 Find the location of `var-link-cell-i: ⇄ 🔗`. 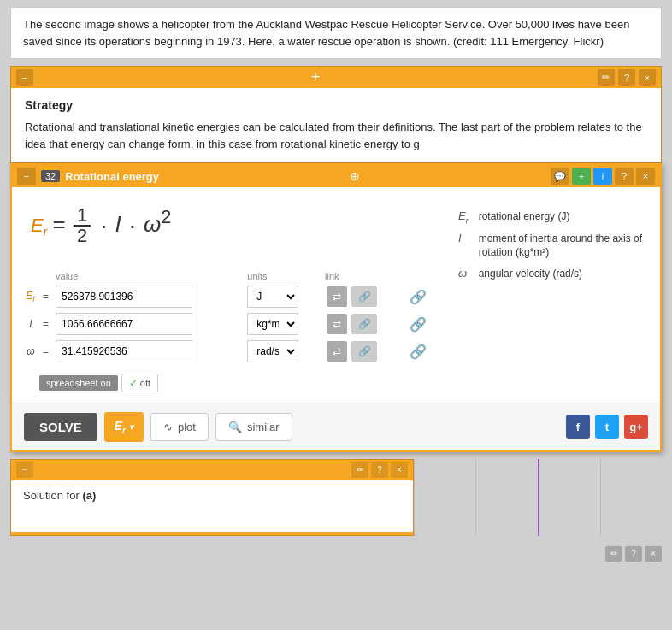

var-link-cell-i: ⇄ 🔗 is located at coordinates (361, 324).